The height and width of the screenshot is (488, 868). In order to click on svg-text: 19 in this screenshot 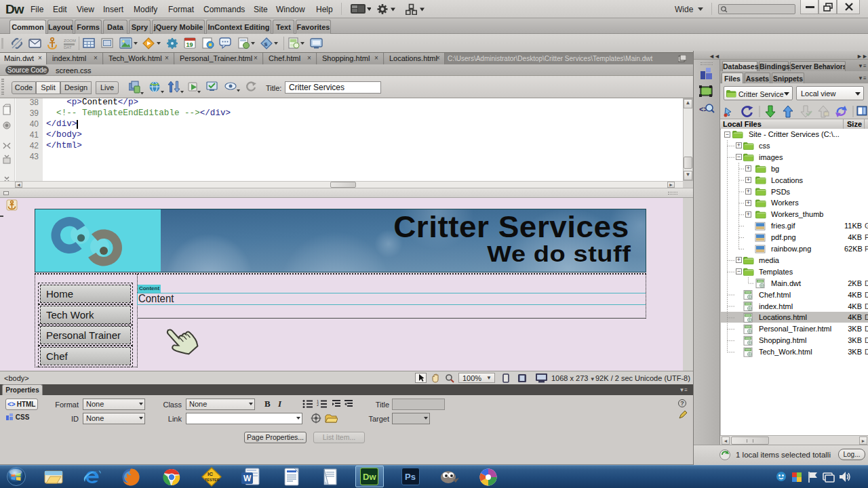, I will do `click(190, 45)`.